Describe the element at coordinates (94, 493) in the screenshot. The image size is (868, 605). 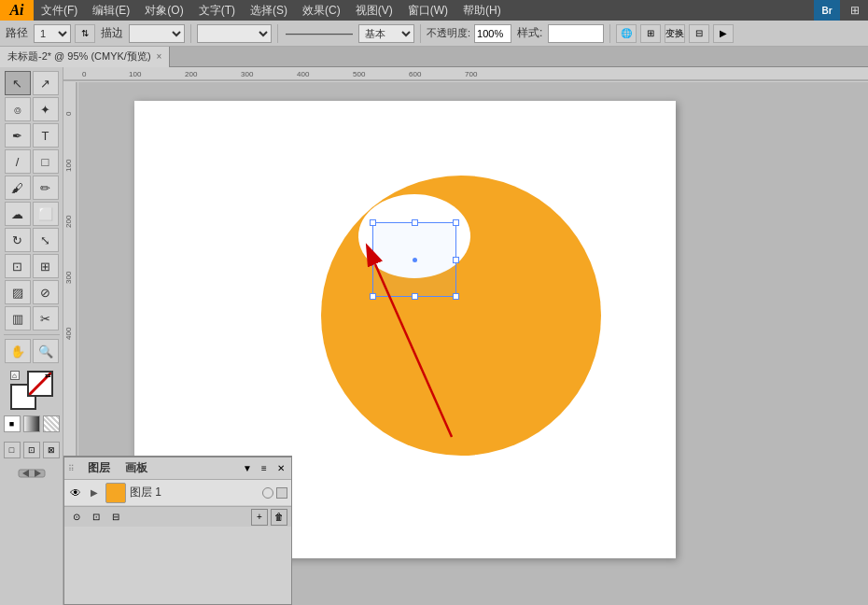
I see `layer-expand-btn: ▶` at that location.